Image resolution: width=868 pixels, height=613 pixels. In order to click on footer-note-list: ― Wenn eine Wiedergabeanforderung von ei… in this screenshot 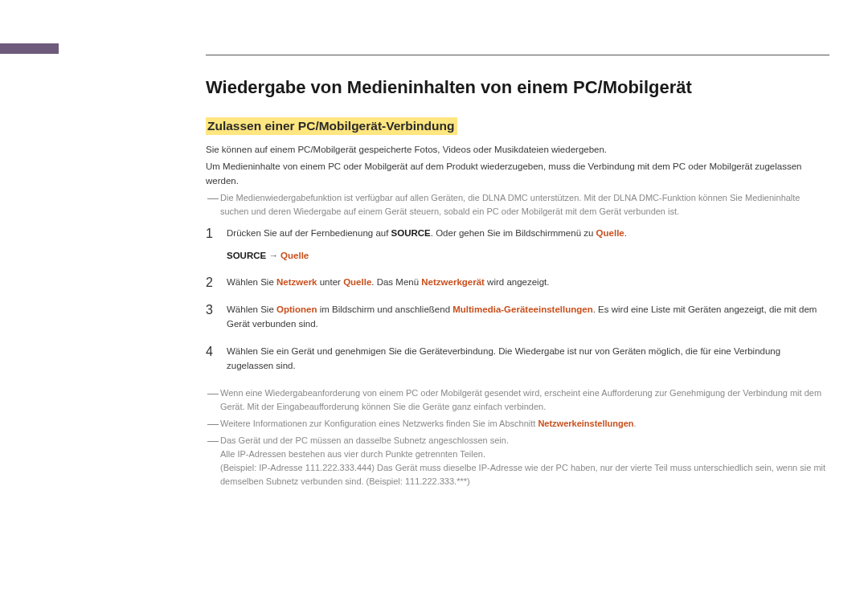, I will do `click(518, 437)`.